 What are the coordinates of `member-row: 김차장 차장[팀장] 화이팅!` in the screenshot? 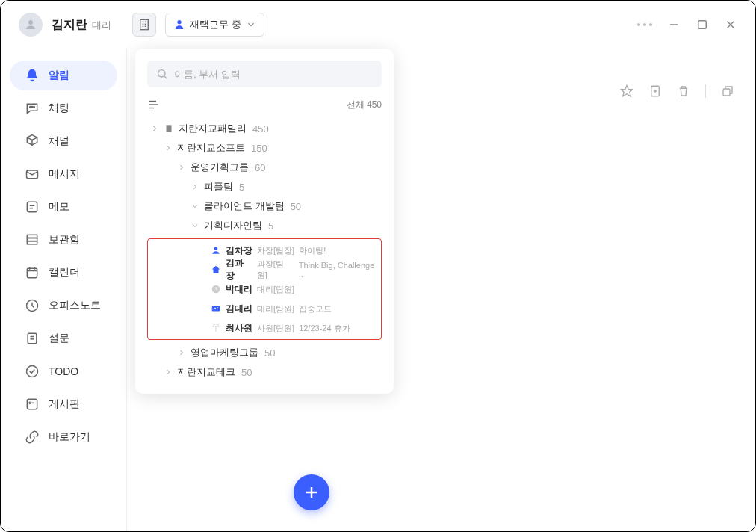 It's located at (264, 250).